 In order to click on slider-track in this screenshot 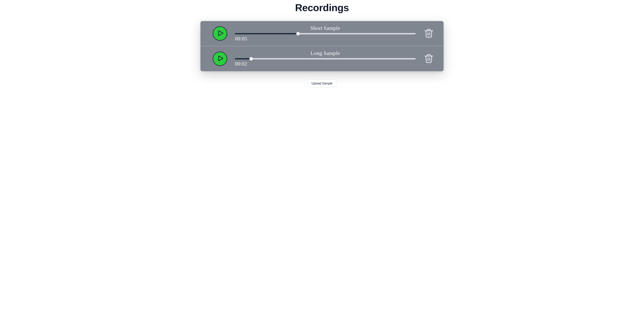, I will do `click(325, 59)`.